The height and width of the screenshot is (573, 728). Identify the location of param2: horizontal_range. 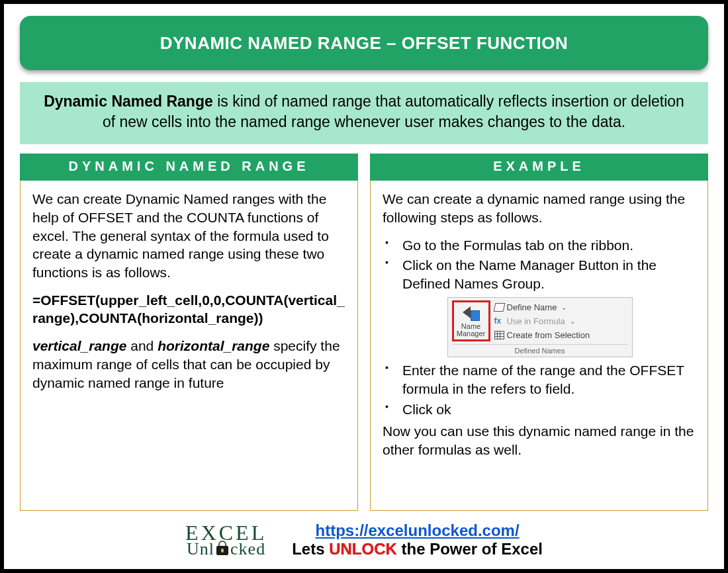
(213, 345).